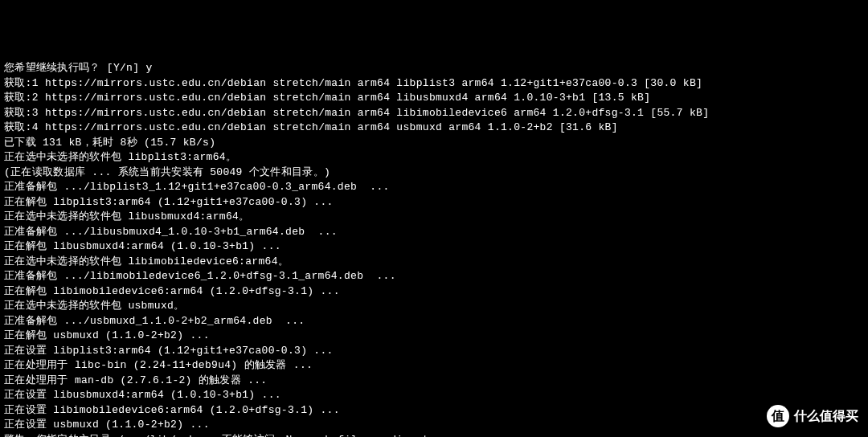 The height and width of the screenshot is (437, 868). Describe the element at coordinates (434, 352) in the screenshot. I see `terminal-line: 正在设置 libplist3:arm64 (1.12+git1+e37ca00-…` at that location.